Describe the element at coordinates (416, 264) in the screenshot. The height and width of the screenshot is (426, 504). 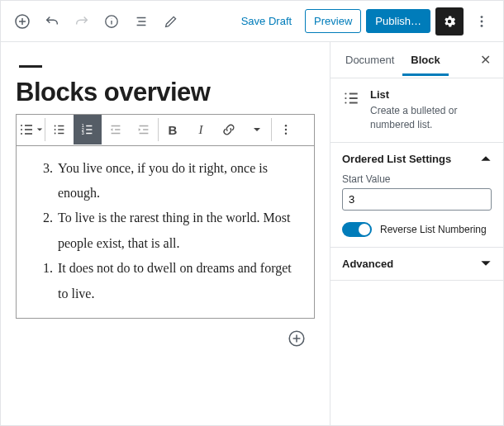
I see `panel-toggle-advanced: Advanced` at that location.